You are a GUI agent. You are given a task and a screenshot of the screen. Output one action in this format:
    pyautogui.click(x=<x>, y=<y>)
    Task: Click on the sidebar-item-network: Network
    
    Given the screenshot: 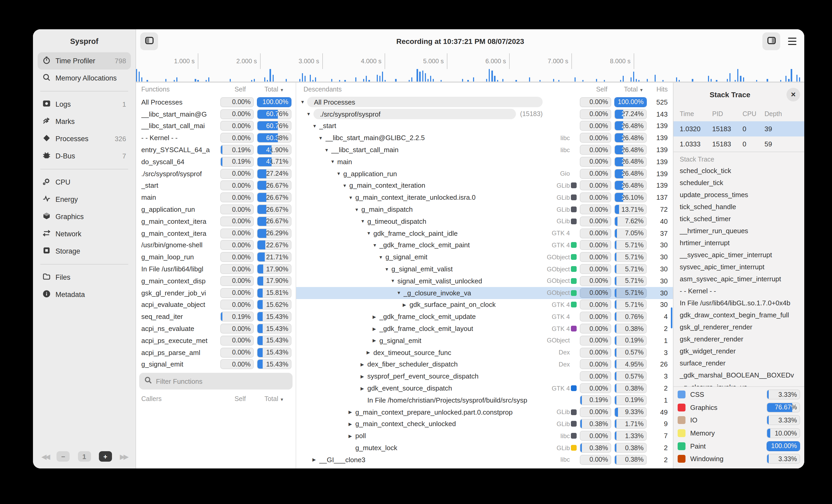 What is the action you would take?
    pyautogui.click(x=84, y=234)
    